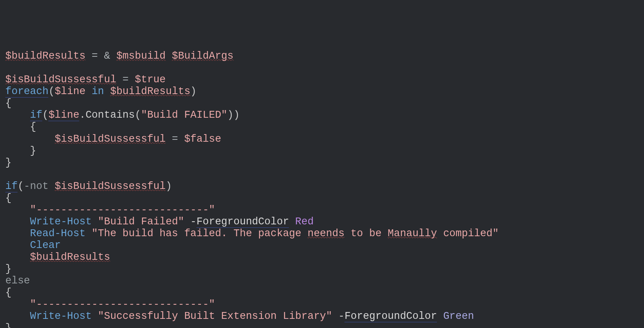 The image size is (644, 328). What do you see at coordinates (202, 139) in the screenshot?
I see `code-token: $false` at bounding box center [202, 139].